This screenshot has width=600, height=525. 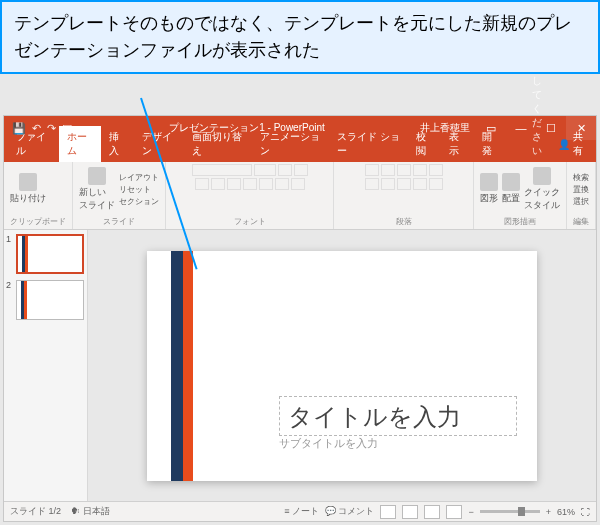 What do you see at coordinates (542, 176) in the screenshot?
I see `quick-styles-icon` at bounding box center [542, 176].